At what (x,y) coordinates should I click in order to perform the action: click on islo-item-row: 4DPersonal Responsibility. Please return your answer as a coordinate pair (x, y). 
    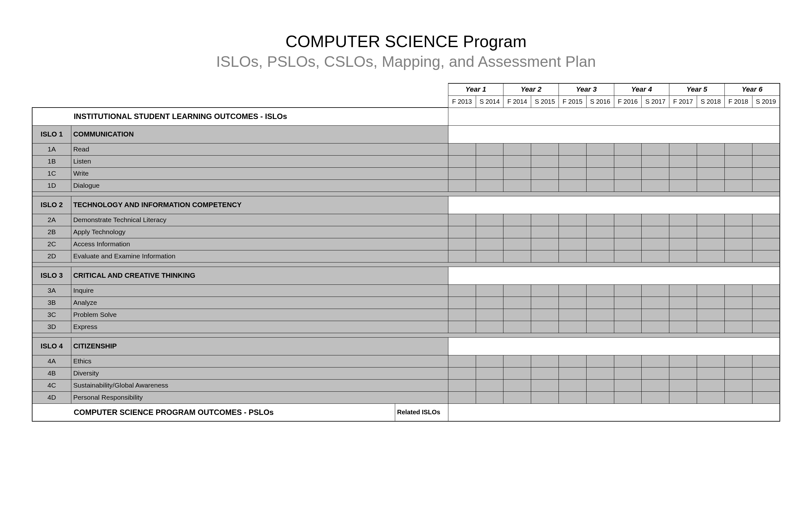
    Looking at the image, I should click on (406, 397).